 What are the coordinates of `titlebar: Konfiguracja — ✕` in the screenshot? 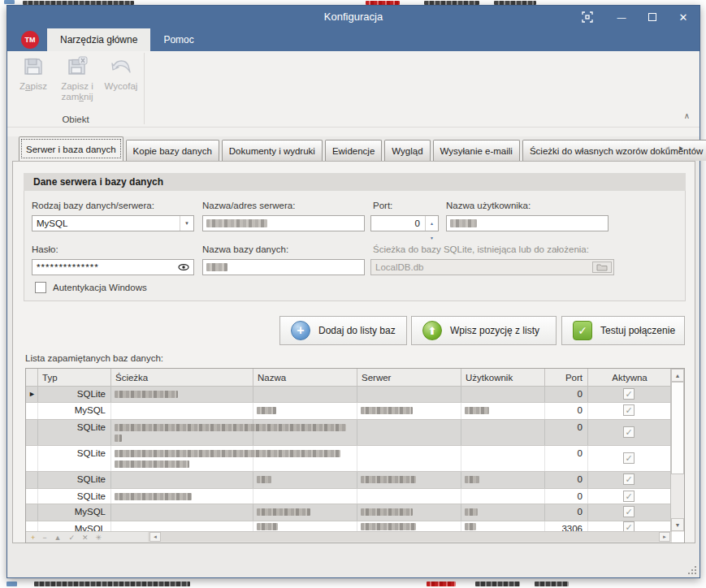 It's located at (353, 17).